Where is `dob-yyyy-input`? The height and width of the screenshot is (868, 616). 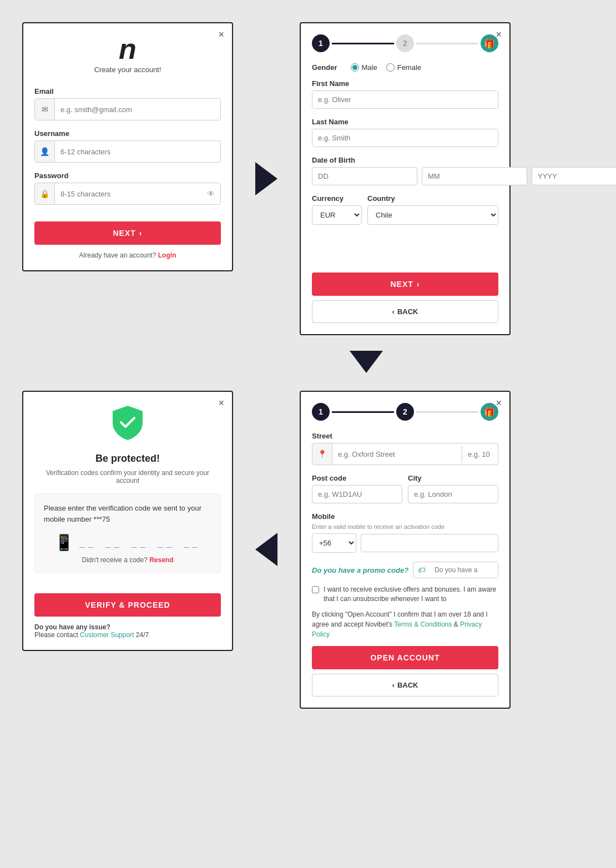 dob-yyyy-input is located at coordinates (574, 176).